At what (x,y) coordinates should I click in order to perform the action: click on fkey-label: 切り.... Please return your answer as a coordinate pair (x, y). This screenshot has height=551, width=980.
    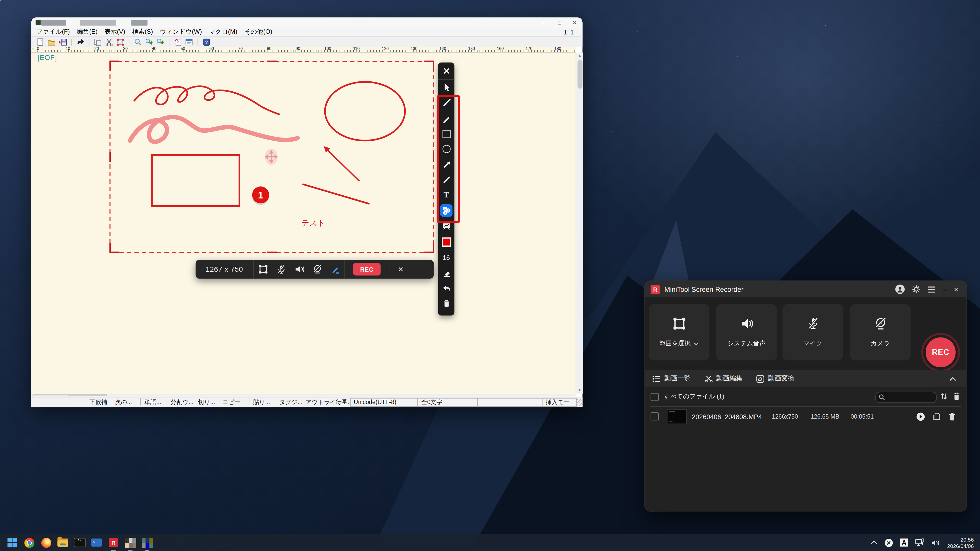
    Looking at the image, I should click on (207, 402).